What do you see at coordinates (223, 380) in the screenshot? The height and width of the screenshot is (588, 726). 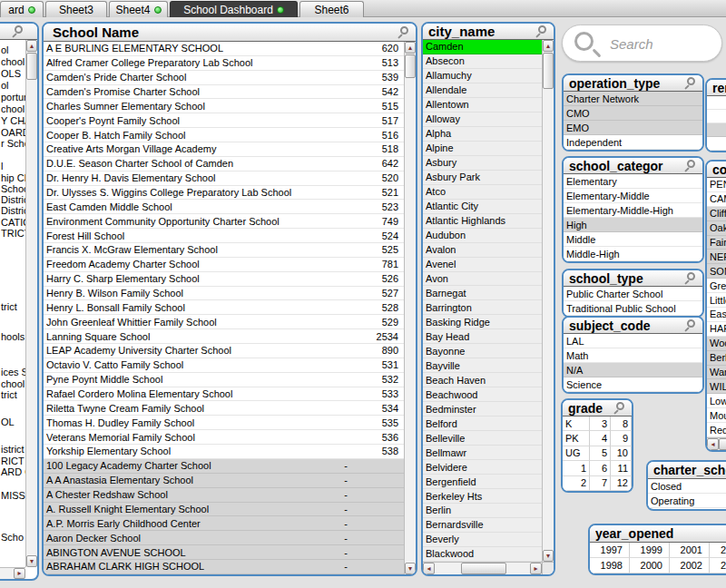 I see `school-row: Pyne Poynt Middle School 532` at bounding box center [223, 380].